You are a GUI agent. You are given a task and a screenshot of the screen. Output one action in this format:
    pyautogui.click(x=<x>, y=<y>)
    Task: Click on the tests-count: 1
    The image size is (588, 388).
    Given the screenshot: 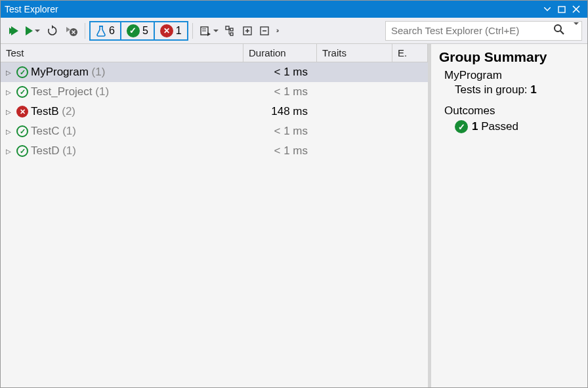 What is the action you would take?
    pyautogui.click(x=533, y=89)
    